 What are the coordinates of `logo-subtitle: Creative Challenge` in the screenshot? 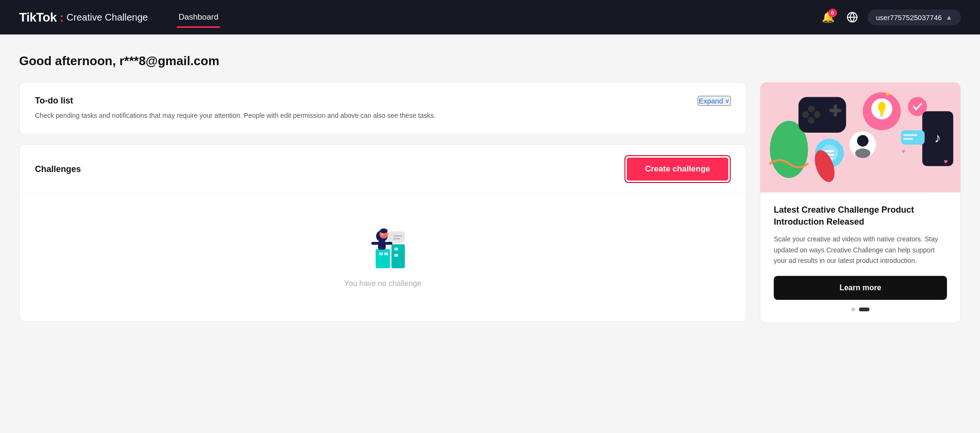 It's located at (107, 17).